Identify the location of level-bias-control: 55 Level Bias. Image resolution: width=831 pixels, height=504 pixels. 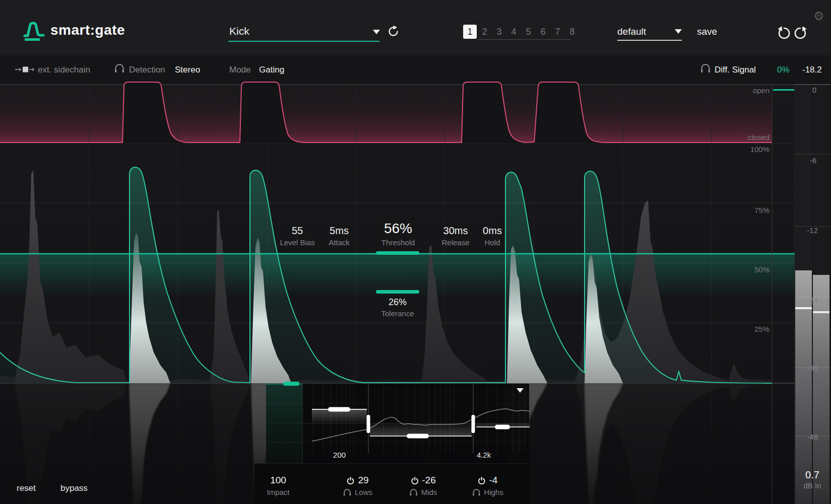
(297, 236).